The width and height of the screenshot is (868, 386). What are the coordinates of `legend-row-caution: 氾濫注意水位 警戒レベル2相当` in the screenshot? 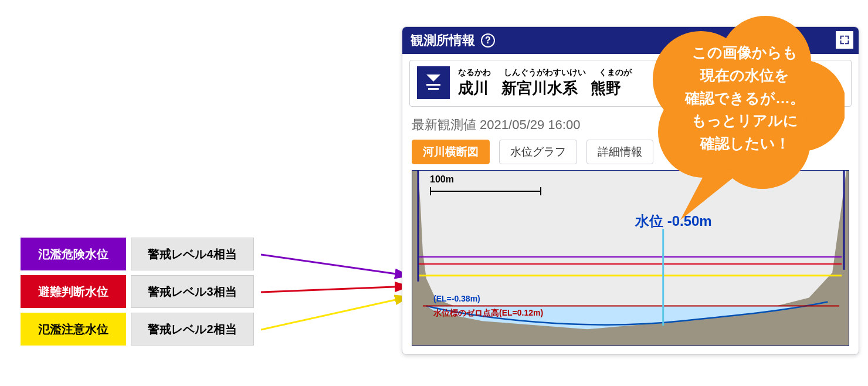 It's located at (137, 329).